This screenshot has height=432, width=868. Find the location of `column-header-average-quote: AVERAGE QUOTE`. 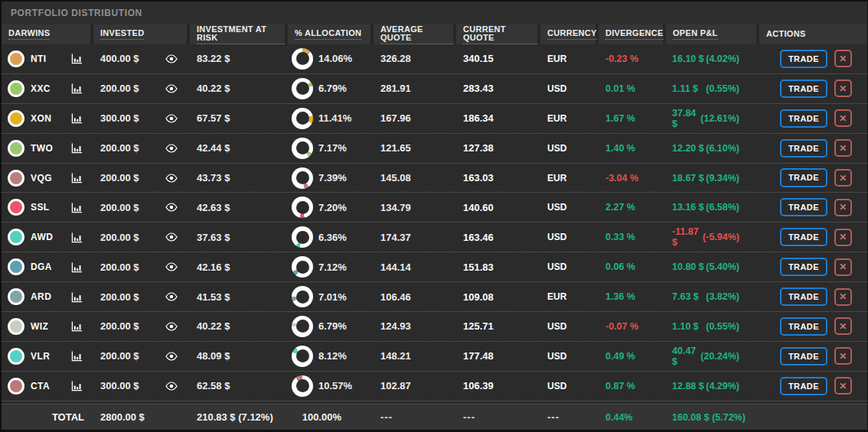

column-header-average-quote: AVERAGE QUOTE is located at coordinates (415, 34).